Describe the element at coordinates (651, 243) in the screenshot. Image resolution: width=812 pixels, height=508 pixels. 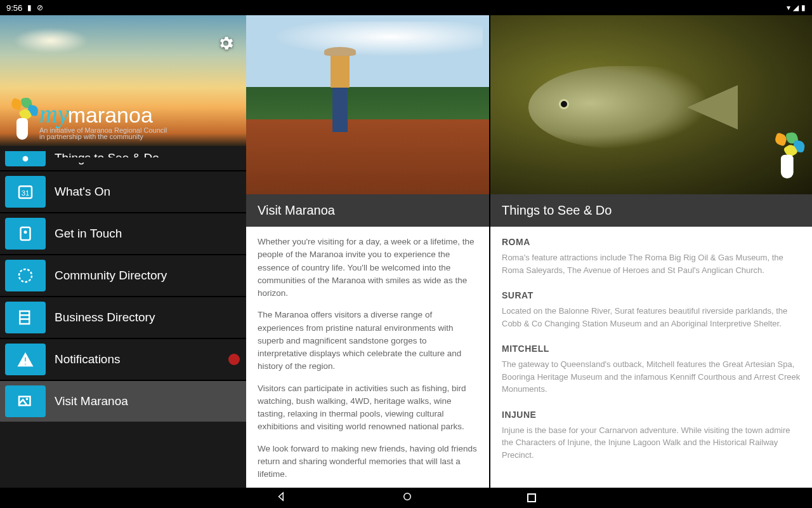
I see `region-name: ROMA` at that location.